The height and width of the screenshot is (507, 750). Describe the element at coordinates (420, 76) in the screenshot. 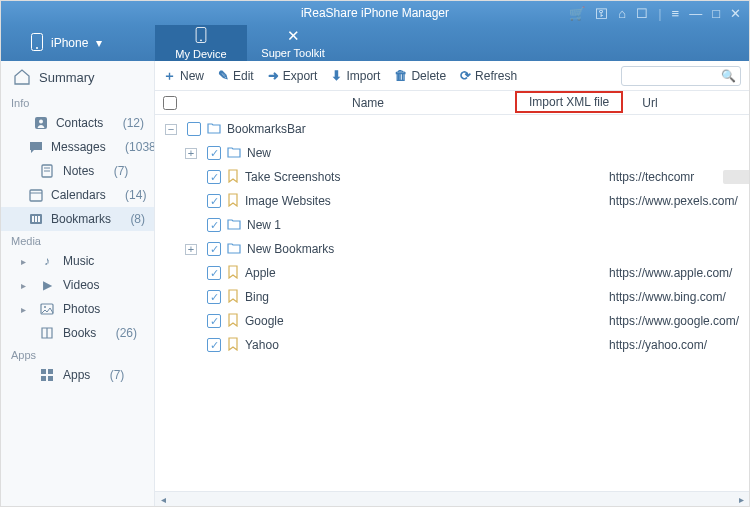

I see `delete-button: 🗑Delete` at that location.